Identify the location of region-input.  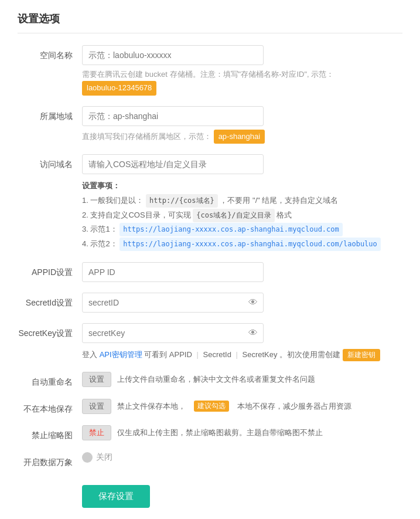
(173, 116).